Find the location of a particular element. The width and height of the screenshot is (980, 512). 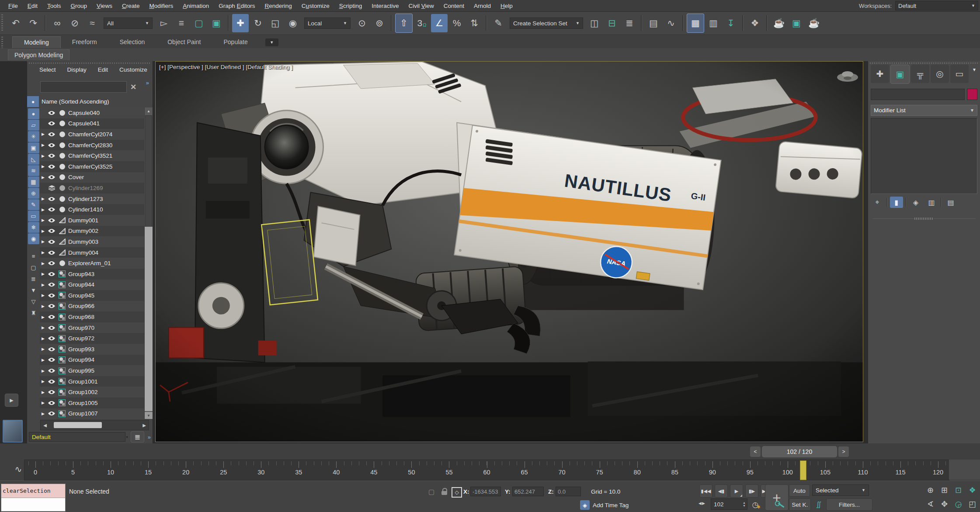

menu-scripting: Scripting is located at coordinates (351, 6).